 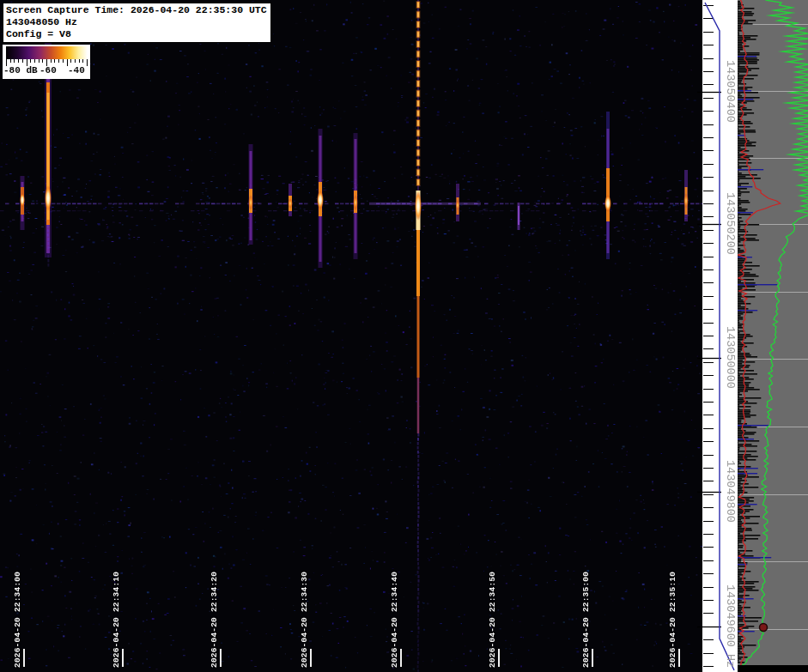 I want to click on freq-label: 143049800, so click(x=730, y=491).